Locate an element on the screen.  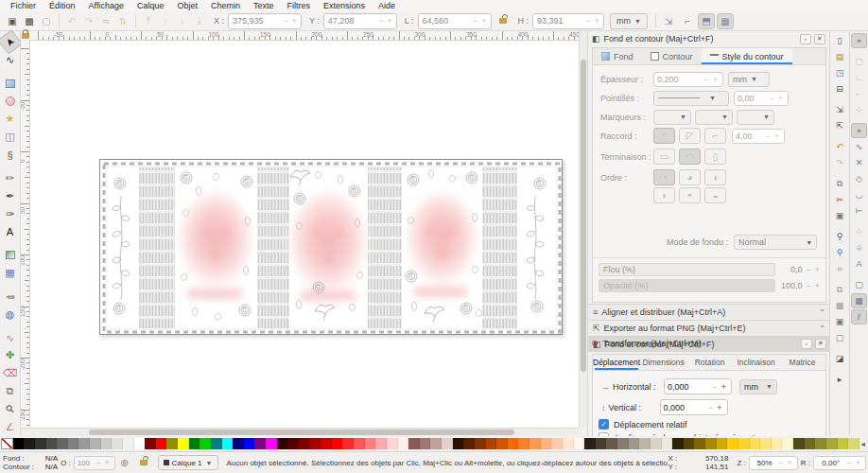
transform-tab-déplacement: Déplacement is located at coordinates (616, 362).